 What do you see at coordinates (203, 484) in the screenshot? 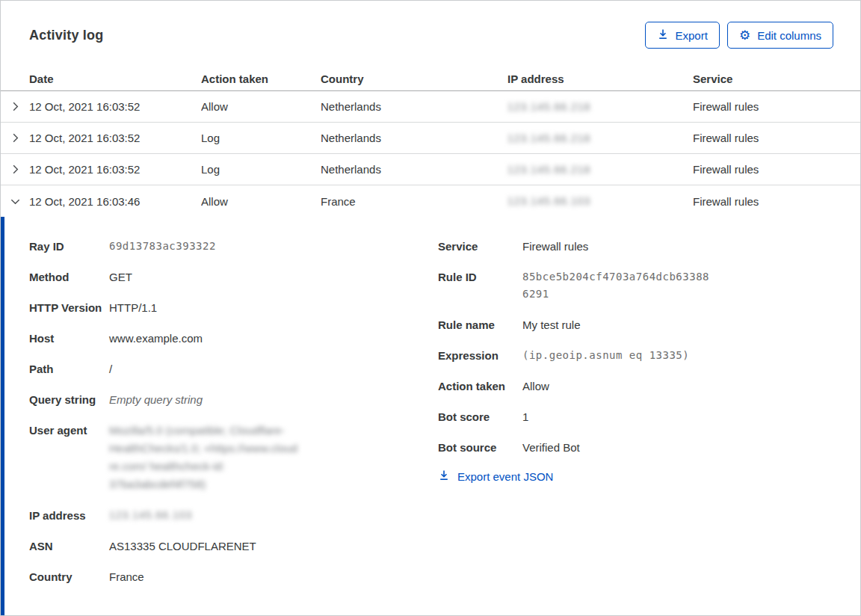
I see `redacted-line: 37ba3abcdef4f758)` at bounding box center [203, 484].